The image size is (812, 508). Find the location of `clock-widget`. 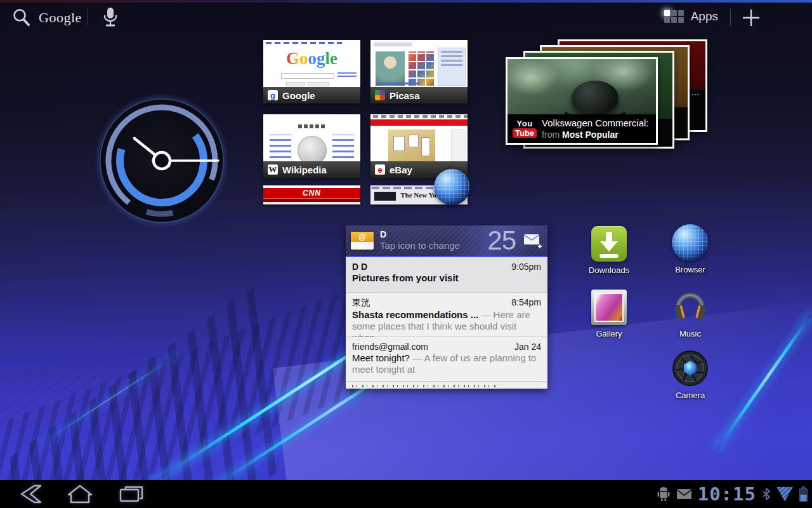

clock-widget is located at coordinates (162, 161).